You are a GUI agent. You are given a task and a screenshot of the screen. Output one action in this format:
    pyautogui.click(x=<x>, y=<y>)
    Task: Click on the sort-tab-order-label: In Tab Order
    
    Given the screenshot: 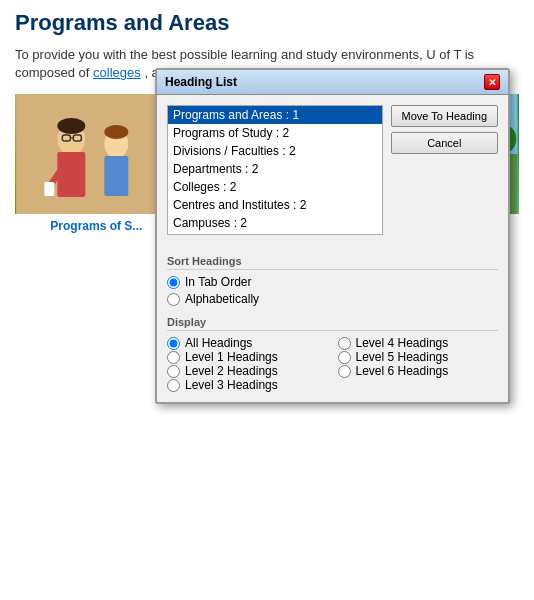 What is the action you would take?
    pyautogui.click(x=218, y=282)
    